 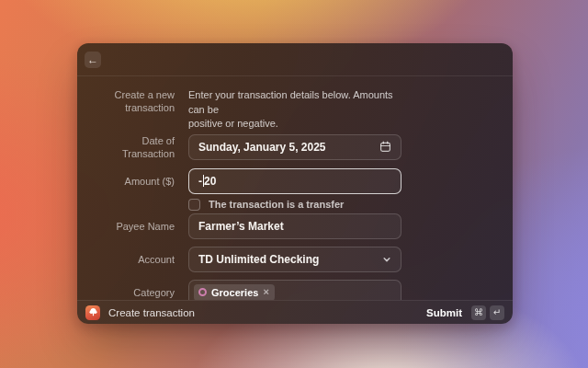 What do you see at coordinates (497, 313) in the screenshot?
I see `return-key-icon: ↵` at bounding box center [497, 313].